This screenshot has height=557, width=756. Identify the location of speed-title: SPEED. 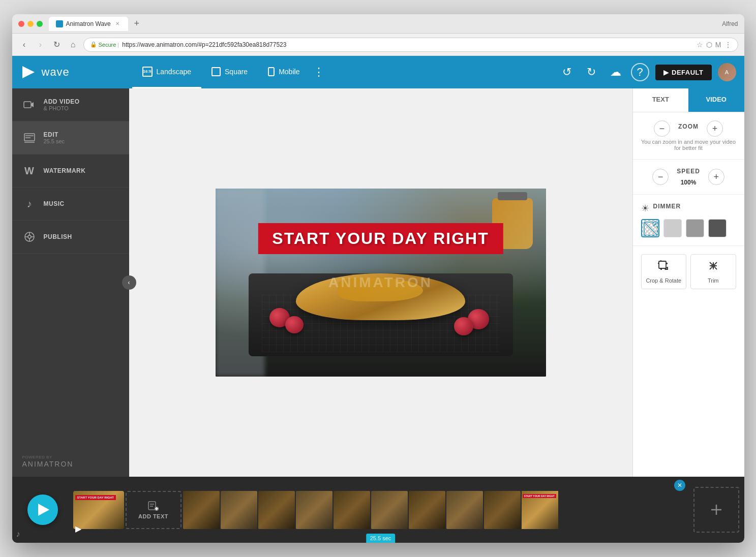
(688, 171).